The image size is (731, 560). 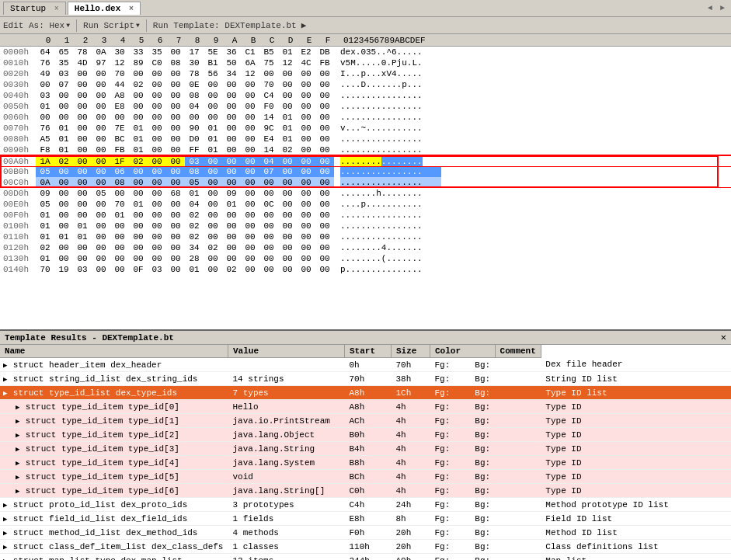 What do you see at coordinates (120, 204) in the screenshot?
I see `hex-byte: 70` at bounding box center [120, 204].